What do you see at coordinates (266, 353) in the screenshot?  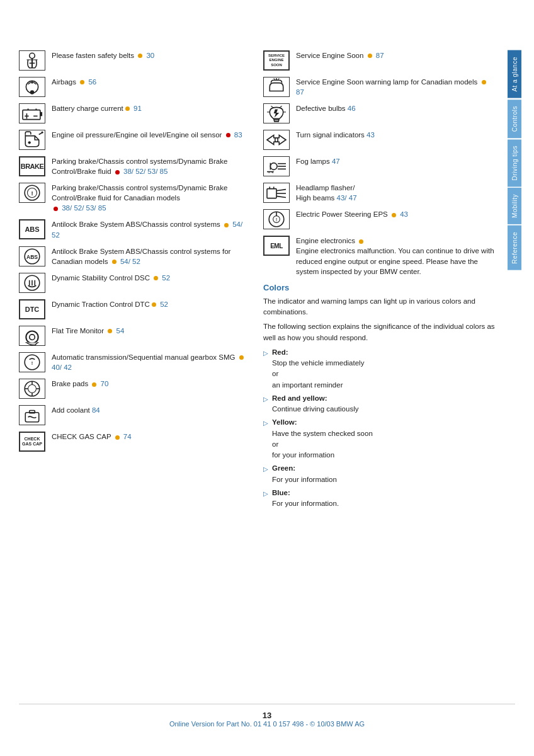 I see `arrow-icon-red: ▷` at bounding box center [266, 353].